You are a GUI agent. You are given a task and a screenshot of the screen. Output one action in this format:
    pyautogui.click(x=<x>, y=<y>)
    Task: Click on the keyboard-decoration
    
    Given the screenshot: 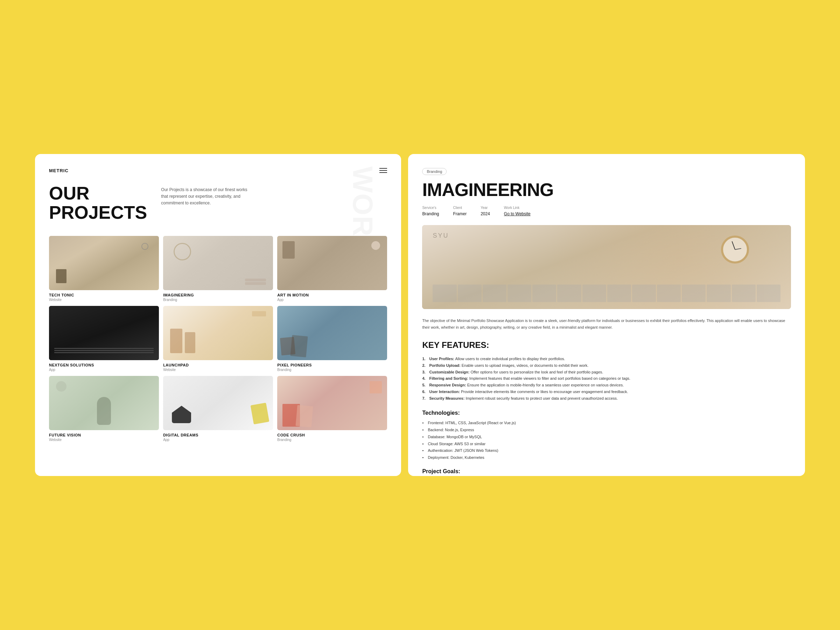 What is the action you would take?
    pyautogui.click(x=606, y=293)
    